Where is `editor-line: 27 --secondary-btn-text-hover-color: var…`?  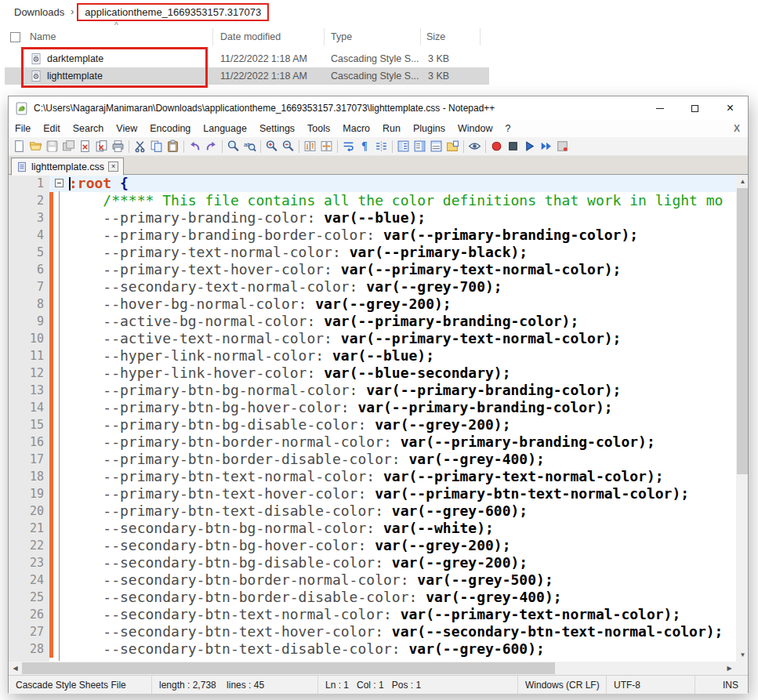
editor-line: 27 --secondary-btn-text-hover-color: var… is located at coordinates (372, 632).